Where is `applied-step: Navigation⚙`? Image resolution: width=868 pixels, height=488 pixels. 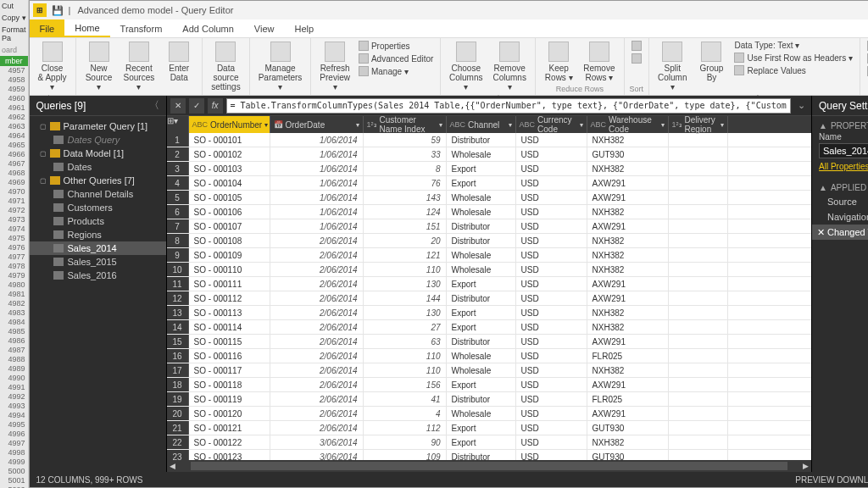 applied-step: Navigation⚙ is located at coordinates (840, 217).